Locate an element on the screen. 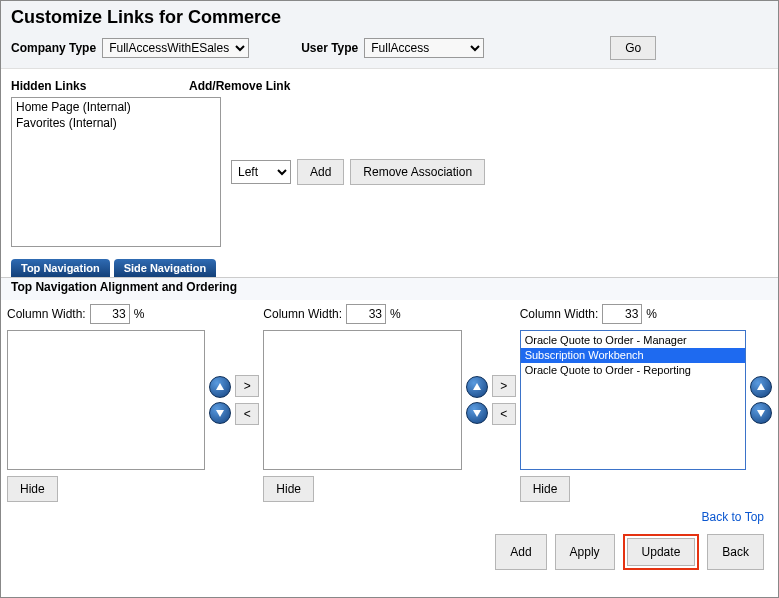 The height and width of the screenshot is (598, 779). tab-top-navigation: Top Navigation is located at coordinates (60, 268).